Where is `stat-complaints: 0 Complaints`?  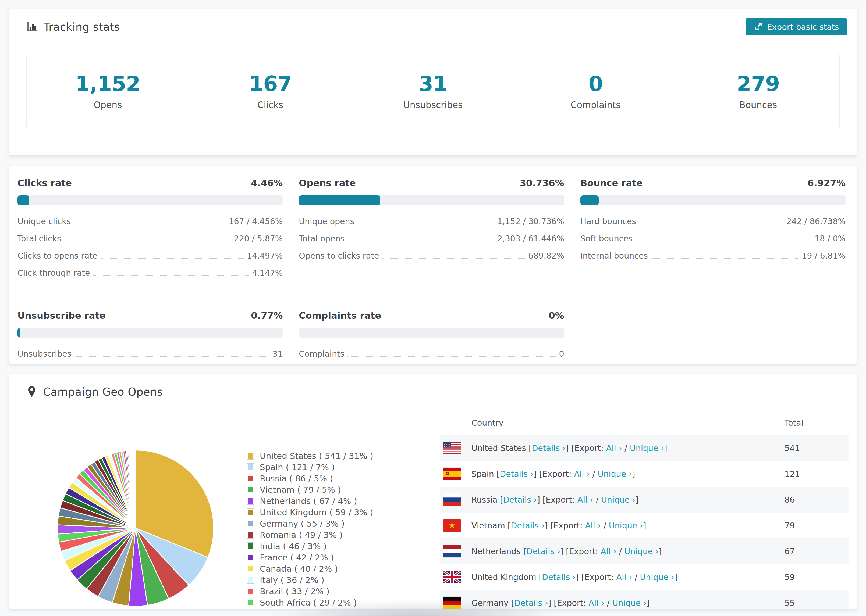
stat-complaints: 0 Complaints is located at coordinates (596, 91).